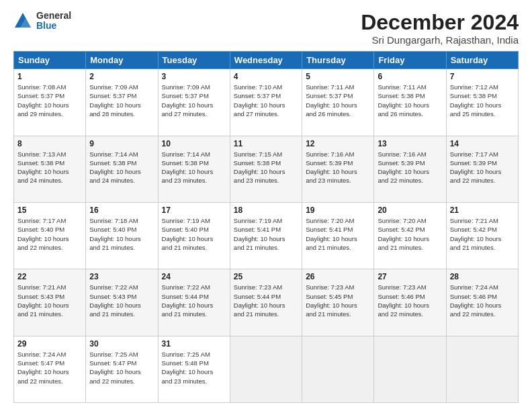 The image size is (532, 411). Describe the element at coordinates (410, 277) in the screenshot. I see `day-number: 27` at that location.